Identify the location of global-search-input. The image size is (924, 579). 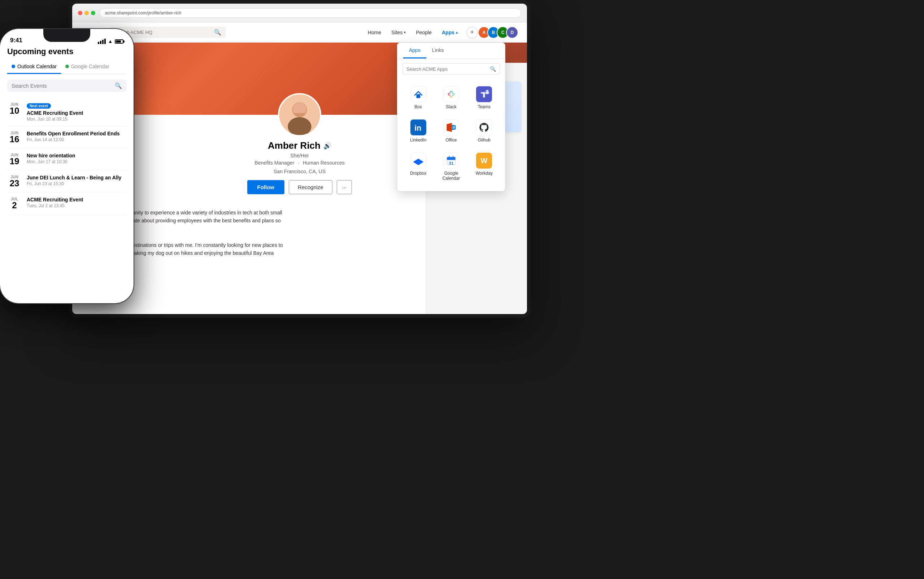
(163, 32).